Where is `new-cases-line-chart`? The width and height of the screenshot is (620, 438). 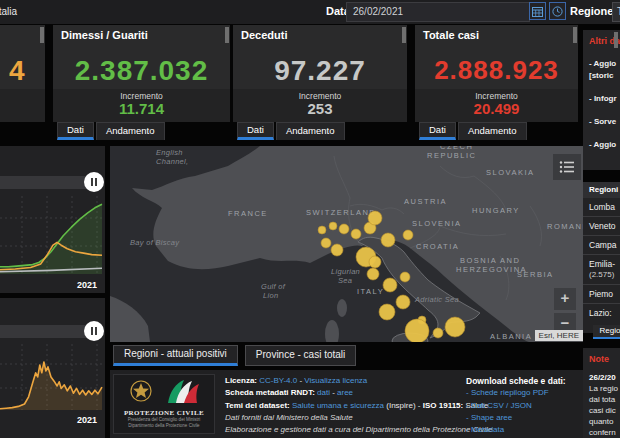
new-cases-line-chart is located at coordinates (52, 379).